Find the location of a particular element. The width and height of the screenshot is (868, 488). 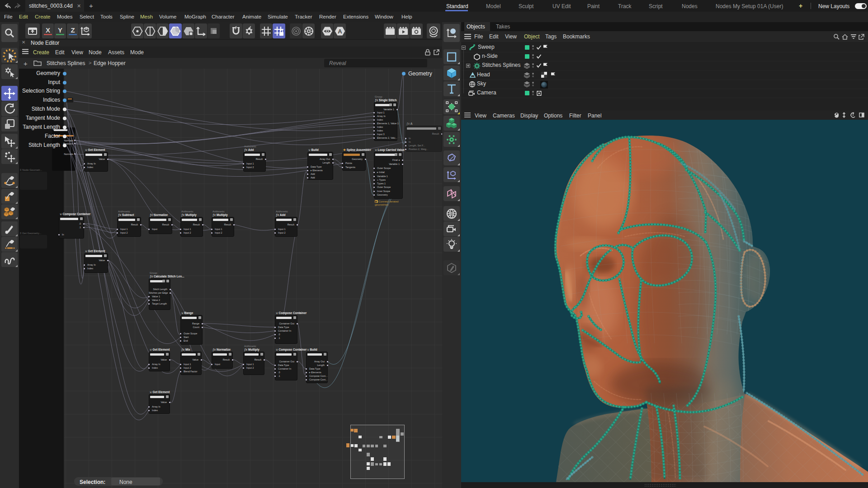

svg-text: X is located at coordinates (48, 30).